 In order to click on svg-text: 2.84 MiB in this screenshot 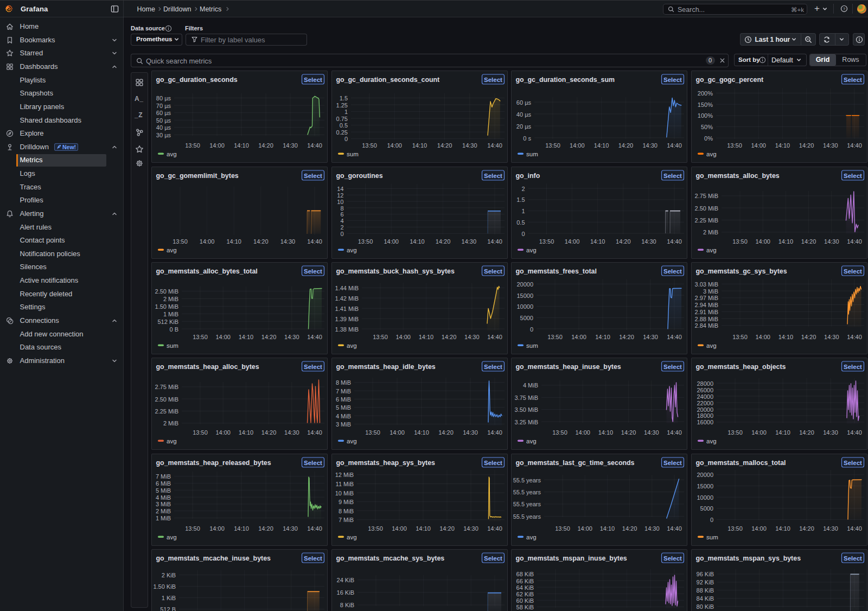, I will do `click(706, 326)`.